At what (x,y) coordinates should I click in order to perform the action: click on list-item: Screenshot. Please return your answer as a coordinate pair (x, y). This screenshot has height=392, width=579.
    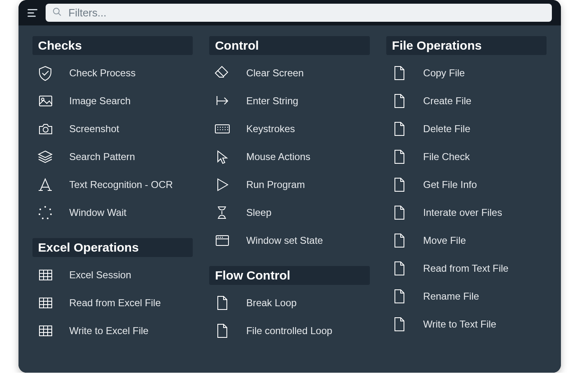
    Looking at the image, I should click on (113, 129).